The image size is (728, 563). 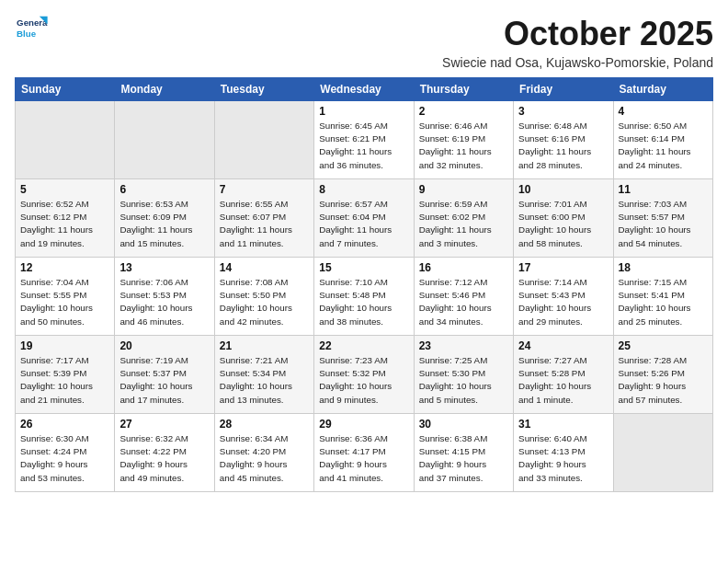 What do you see at coordinates (364, 90) in the screenshot?
I see `day-header-wednesday: Wednesday` at bounding box center [364, 90].